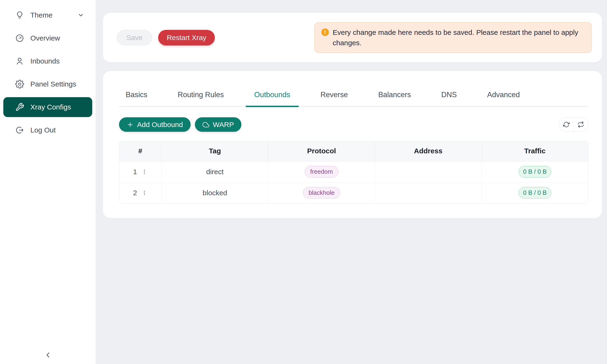  What do you see at coordinates (130, 125) in the screenshot?
I see `plus-icon` at bounding box center [130, 125].